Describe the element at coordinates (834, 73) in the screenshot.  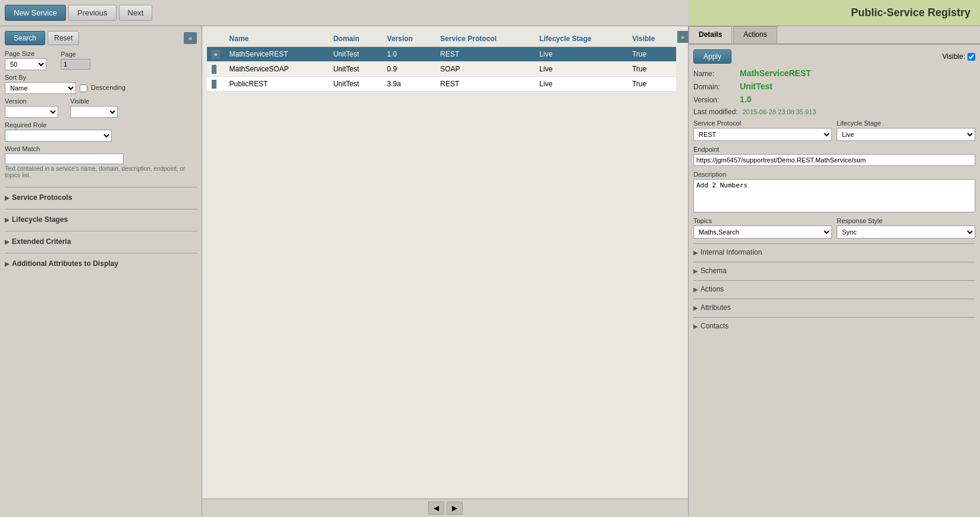
I see `name-row: Name: MathServiceREST` at that location.